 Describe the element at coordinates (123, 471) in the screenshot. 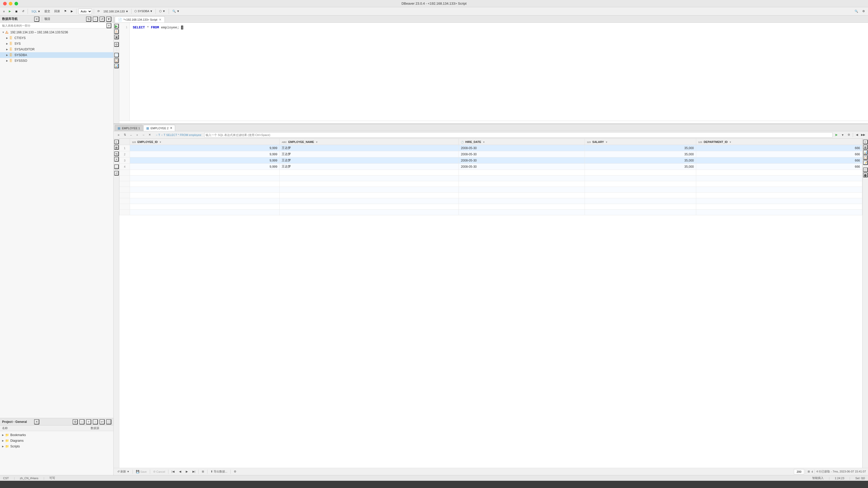

I see `refresh-btn: ↺ 刷新 ▼` at that location.